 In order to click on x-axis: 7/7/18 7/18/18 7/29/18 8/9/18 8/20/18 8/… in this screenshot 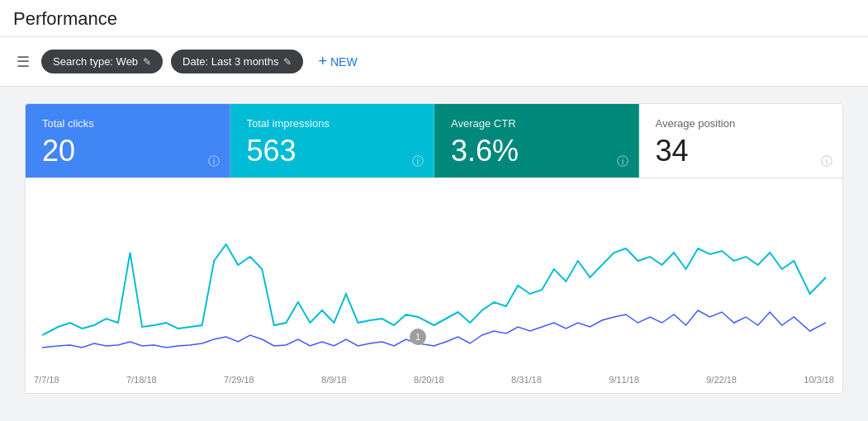, I will do `click(434, 382)`.